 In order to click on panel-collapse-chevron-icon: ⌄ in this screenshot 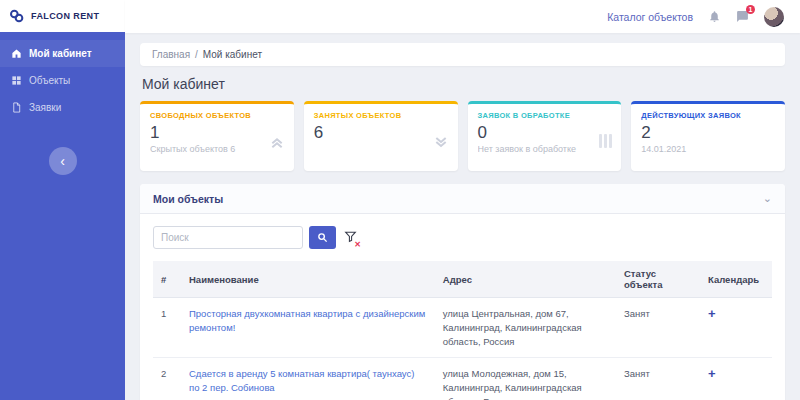, I will do `click(768, 198)`.